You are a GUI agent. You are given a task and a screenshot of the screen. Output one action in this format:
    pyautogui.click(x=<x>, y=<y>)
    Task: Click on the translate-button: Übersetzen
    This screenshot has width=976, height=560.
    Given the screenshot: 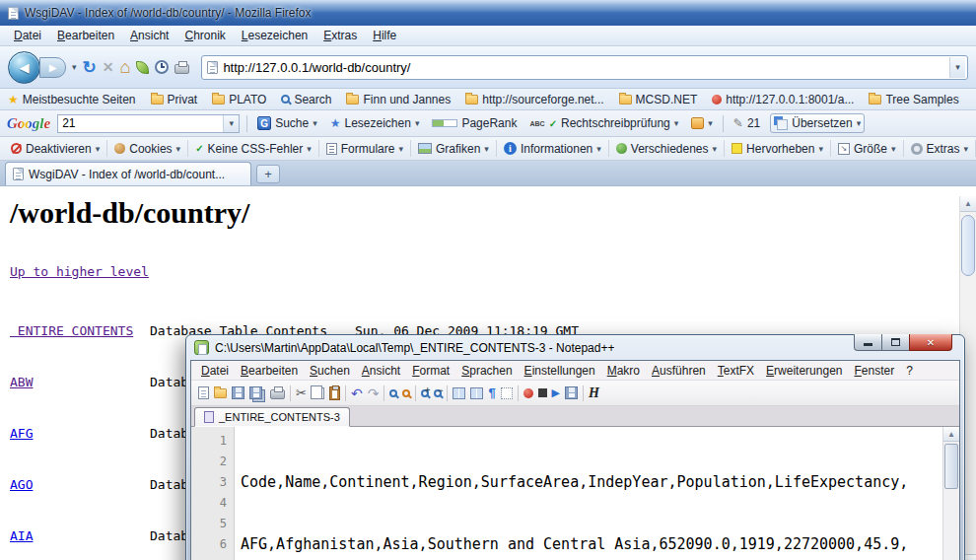 What is the action you would take?
    pyautogui.click(x=817, y=123)
    